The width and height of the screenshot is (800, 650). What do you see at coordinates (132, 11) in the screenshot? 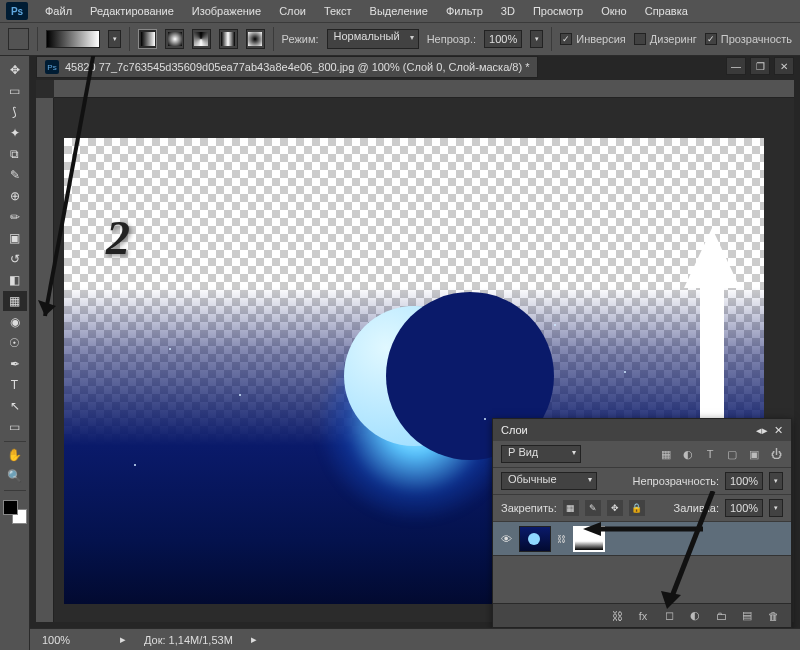
I see `menu-edit: Редактирование` at bounding box center [132, 11].